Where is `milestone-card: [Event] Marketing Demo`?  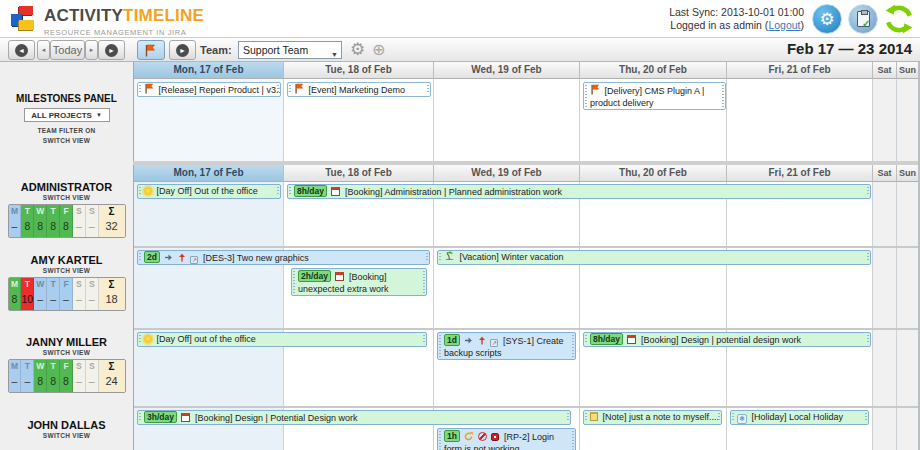 milestone-card: [Event] Marketing Demo is located at coordinates (359, 90).